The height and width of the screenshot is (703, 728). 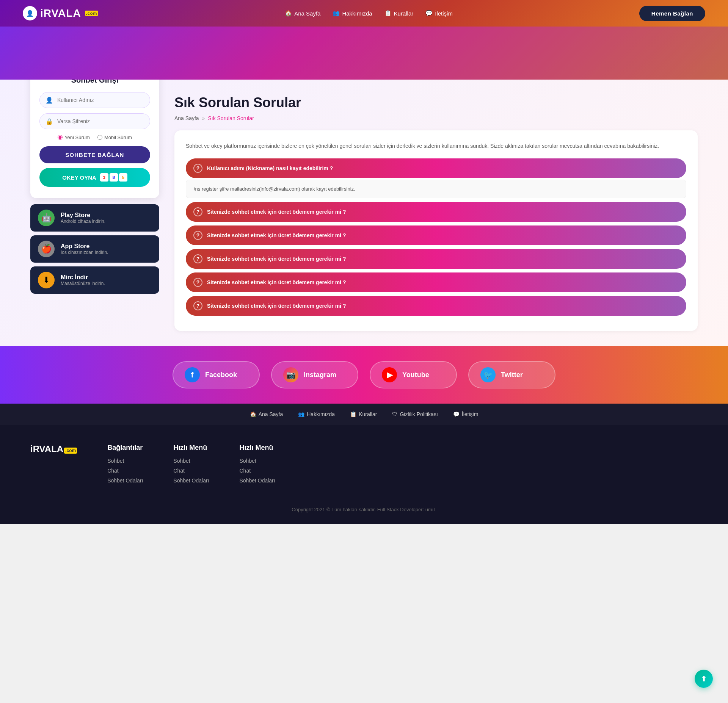 What do you see at coordinates (303, 13) in the screenshot?
I see `nav-home: 🏠 Ana Sayfa` at bounding box center [303, 13].